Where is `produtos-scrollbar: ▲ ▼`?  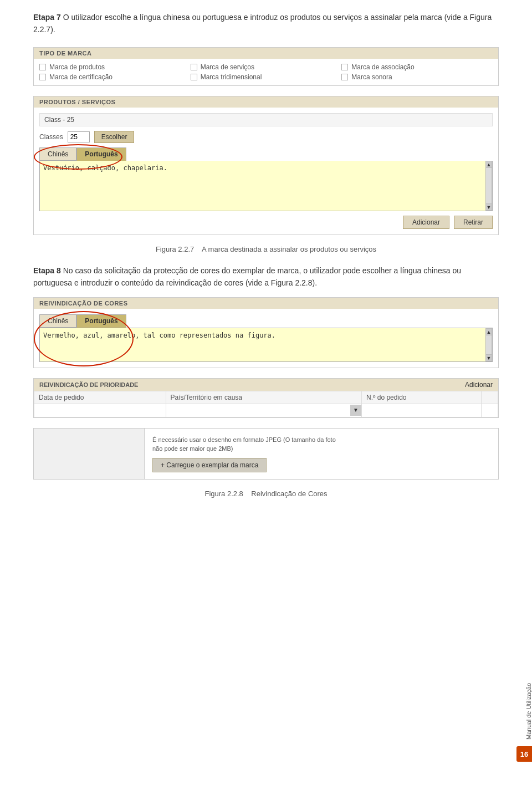
produtos-scrollbar: ▲ ▼ is located at coordinates (489, 186).